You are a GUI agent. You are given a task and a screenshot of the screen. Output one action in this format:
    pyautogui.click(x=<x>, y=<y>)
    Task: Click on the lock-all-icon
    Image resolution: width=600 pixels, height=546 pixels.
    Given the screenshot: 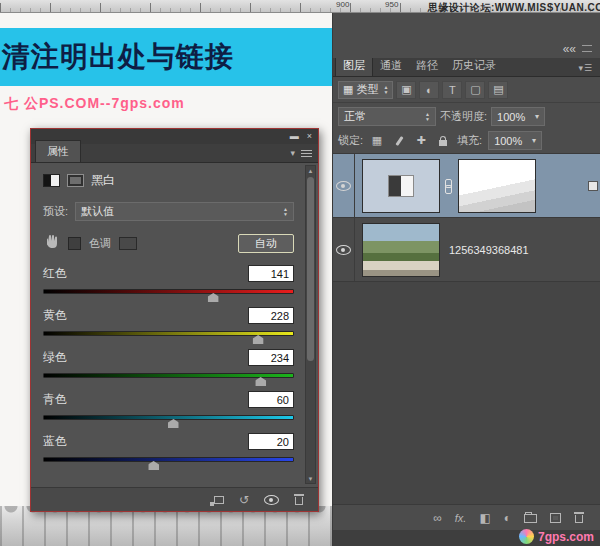 What is the action you would take?
    pyautogui.click(x=443, y=141)
    